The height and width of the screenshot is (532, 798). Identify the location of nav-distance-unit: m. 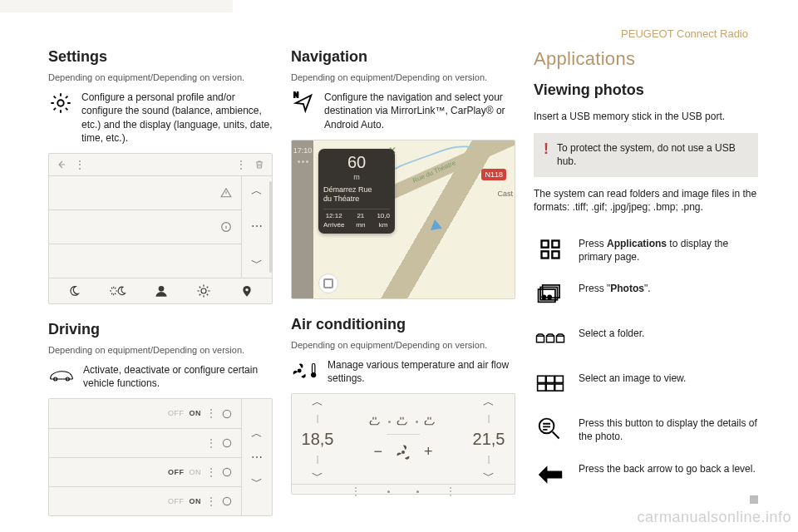
(357, 177).